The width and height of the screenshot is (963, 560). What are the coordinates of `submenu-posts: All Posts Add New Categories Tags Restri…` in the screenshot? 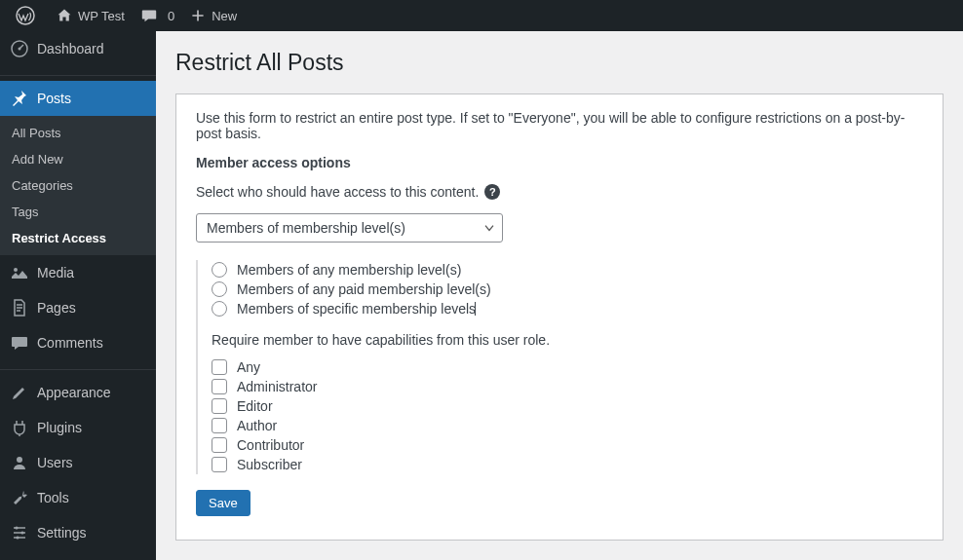 It's located at (78, 185).